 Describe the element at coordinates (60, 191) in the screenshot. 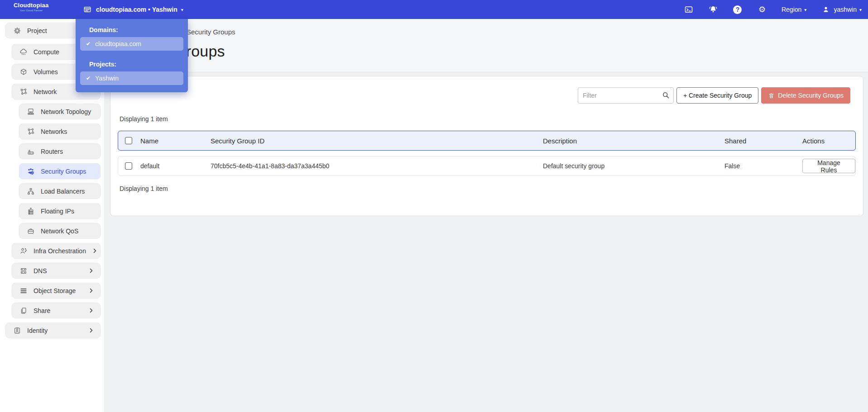

I see `sidebar-item-load-balancers: Load Balancers` at that location.